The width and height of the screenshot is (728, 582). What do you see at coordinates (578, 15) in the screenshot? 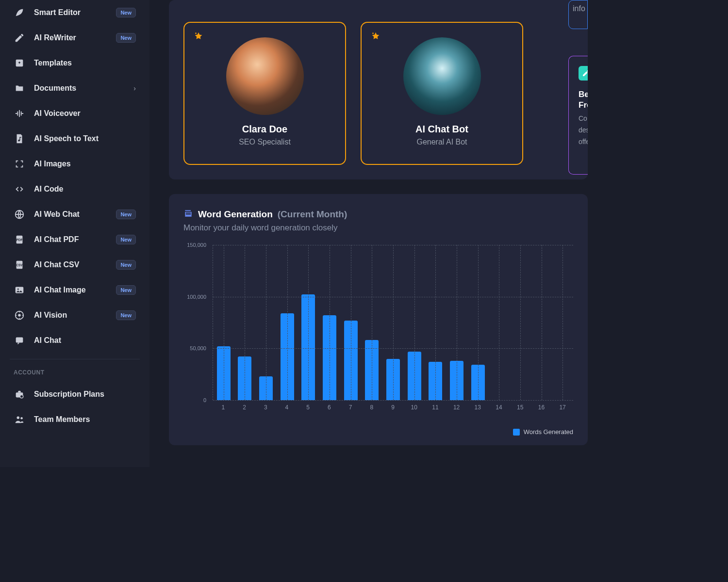
I see `info-card-partial-1: info` at bounding box center [578, 15].